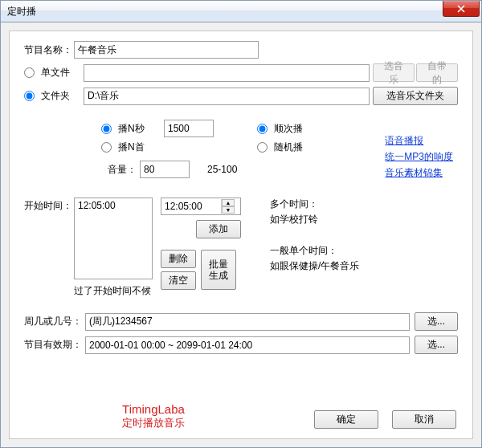  Describe the element at coordinates (22, 11) in the screenshot. I see `window-title: 定时播` at that location.